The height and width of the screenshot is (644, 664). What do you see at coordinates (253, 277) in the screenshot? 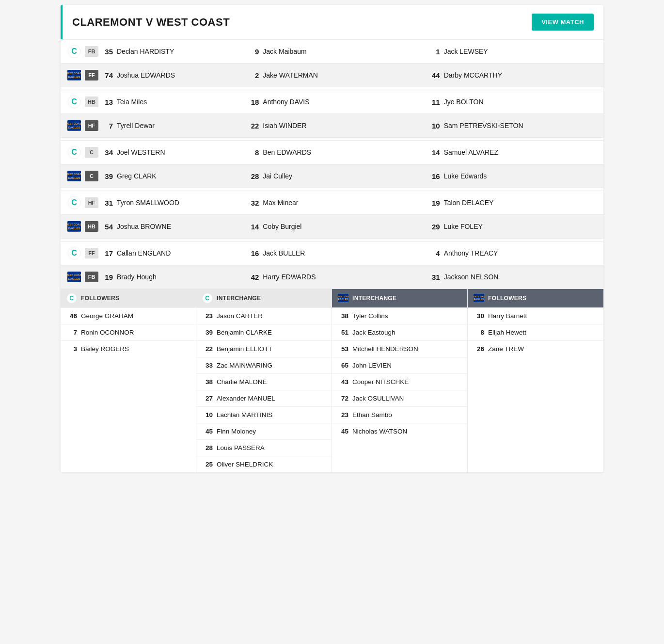
I see `player-number: 42` at bounding box center [253, 277].